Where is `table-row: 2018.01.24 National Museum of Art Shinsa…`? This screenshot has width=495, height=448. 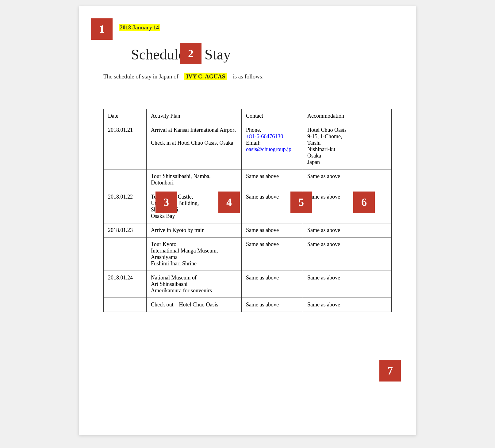 table-row: 2018.01.24 National Museum of Art Shinsa… is located at coordinates (248, 284).